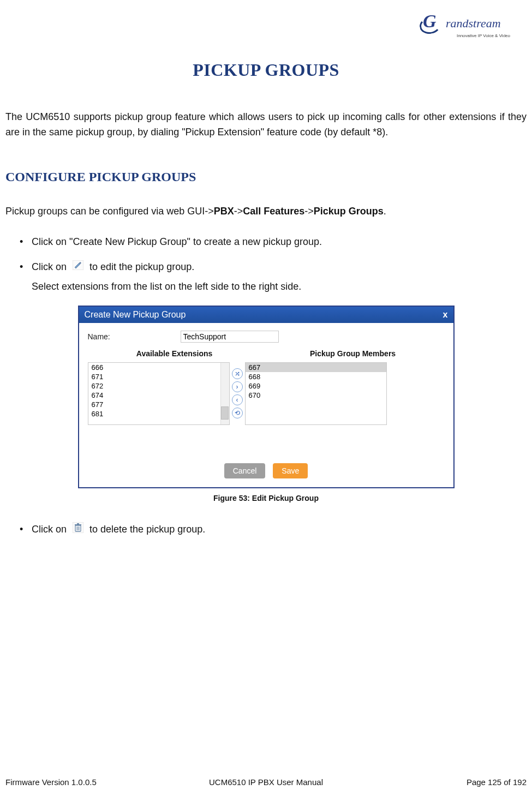 This screenshot has width=532, height=802. I want to click on config-sep2: ->, so click(309, 211).